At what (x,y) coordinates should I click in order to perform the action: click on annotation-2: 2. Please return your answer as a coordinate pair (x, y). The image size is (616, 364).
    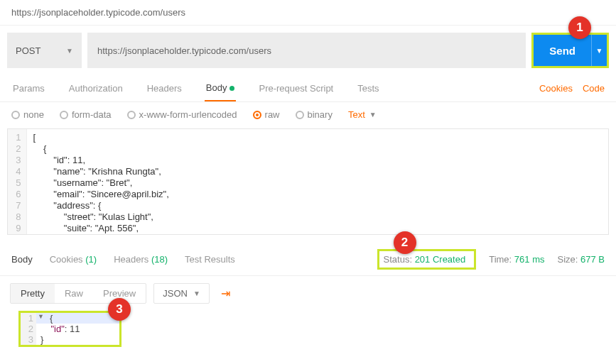
    Looking at the image, I should click on (405, 243).